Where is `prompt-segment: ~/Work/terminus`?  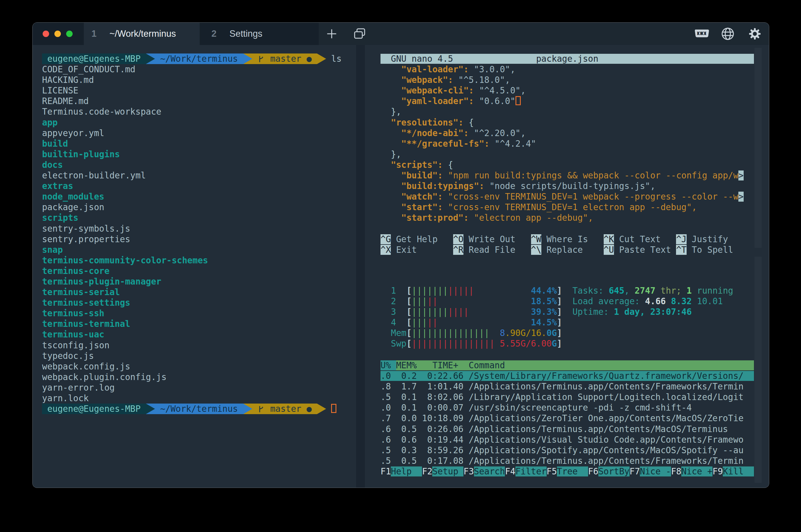 prompt-segment: ~/Work/terminus is located at coordinates (199, 59).